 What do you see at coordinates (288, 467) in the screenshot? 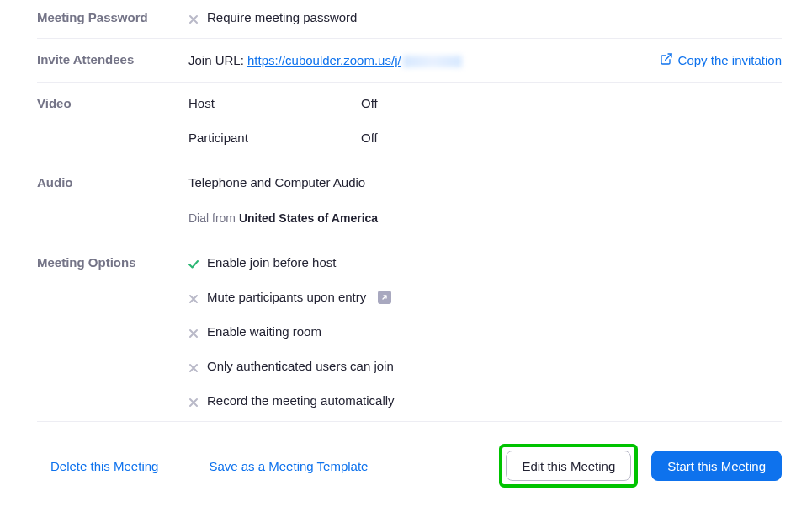
I see `save-as-template-button: Save as a Meeting Template` at bounding box center [288, 467].